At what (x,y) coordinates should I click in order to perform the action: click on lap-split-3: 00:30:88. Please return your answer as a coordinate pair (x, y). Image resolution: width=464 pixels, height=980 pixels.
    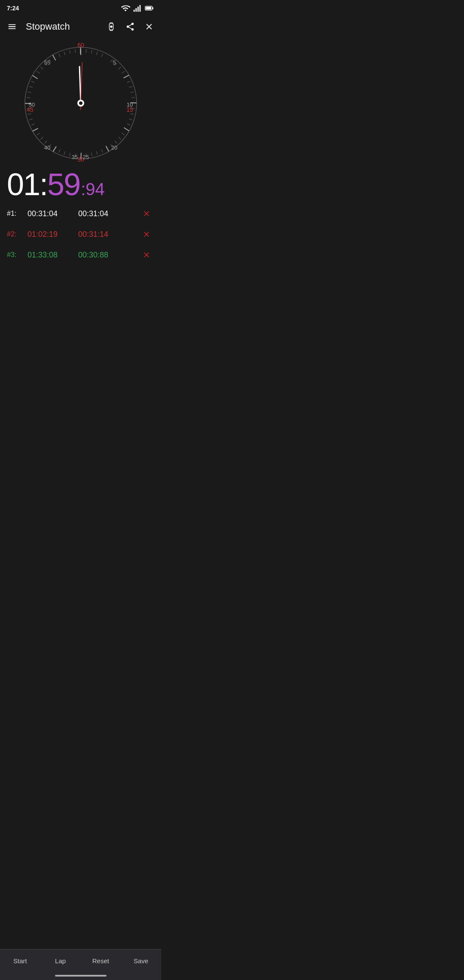
    Looking at the image, I should click on (107, 255).